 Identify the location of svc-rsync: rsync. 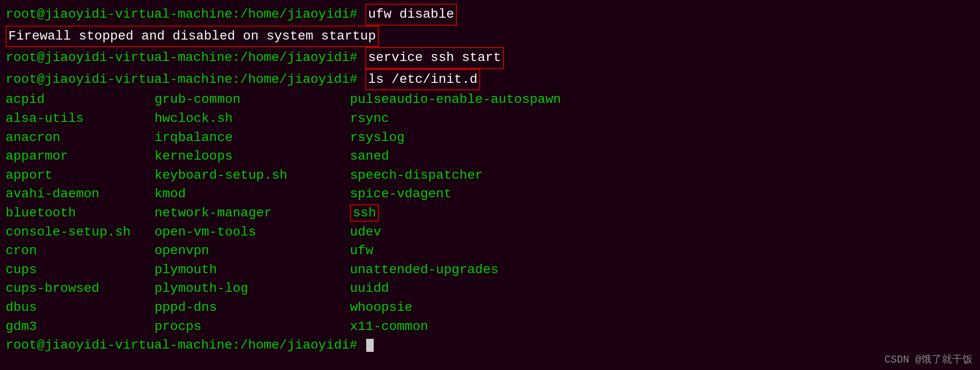
(456, 119).